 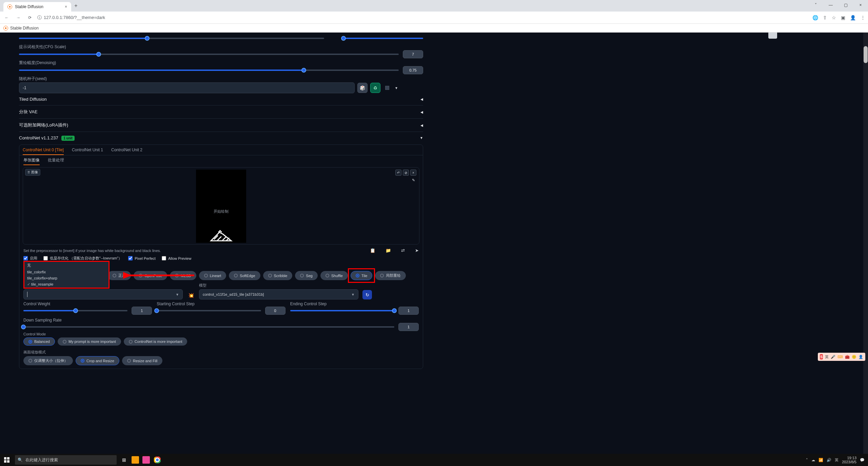 What do you see at coordinates (187, 88) in the screenshot?
I see `seed-input` at bounding box center [187, 88].